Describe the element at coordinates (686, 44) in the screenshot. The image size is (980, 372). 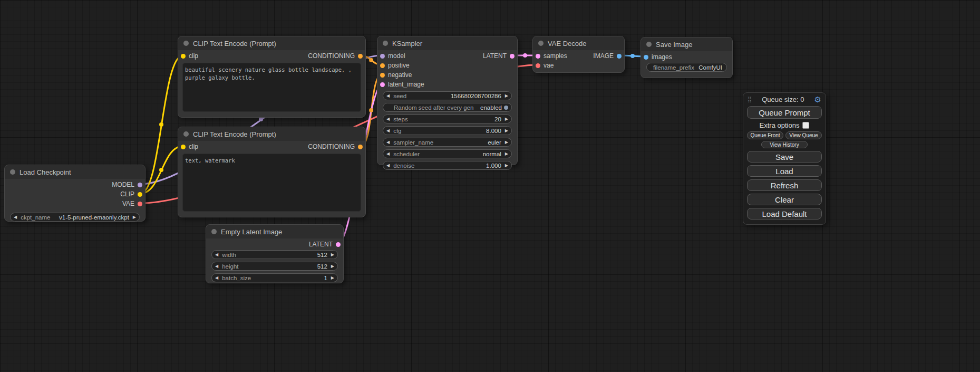
I see `node-title-bar: Save Image` at that location.